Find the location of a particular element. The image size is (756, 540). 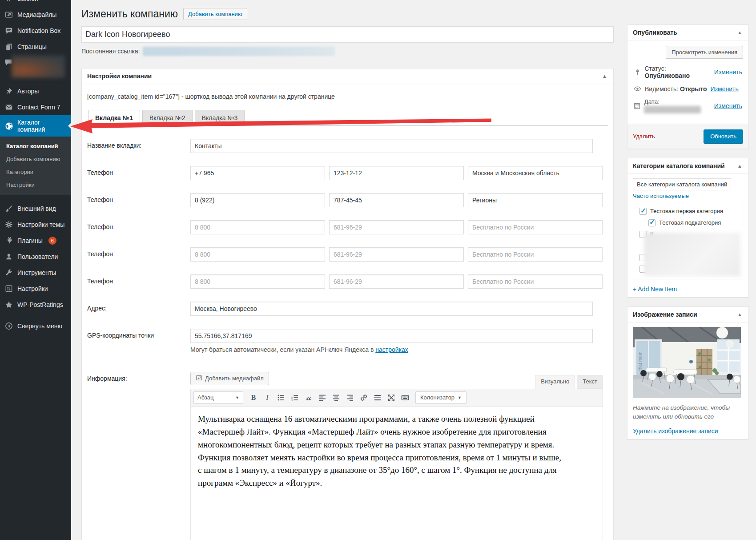

gps-input is located at coordinates (391, 336).